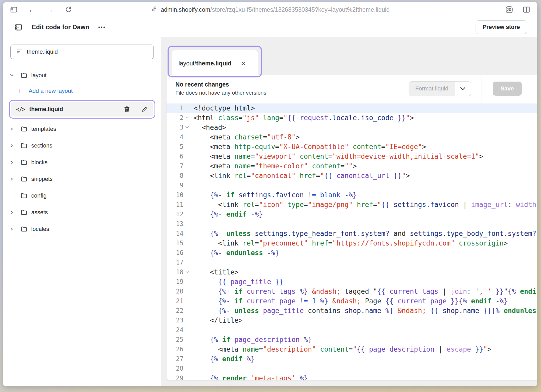 The width and height of the screenshot is (541, 392). Describe the element at coordinates (352, 205) in the screenshot. I see `code-line-11: 11 <link rel="icon" type="image/png" hre…` at that location.